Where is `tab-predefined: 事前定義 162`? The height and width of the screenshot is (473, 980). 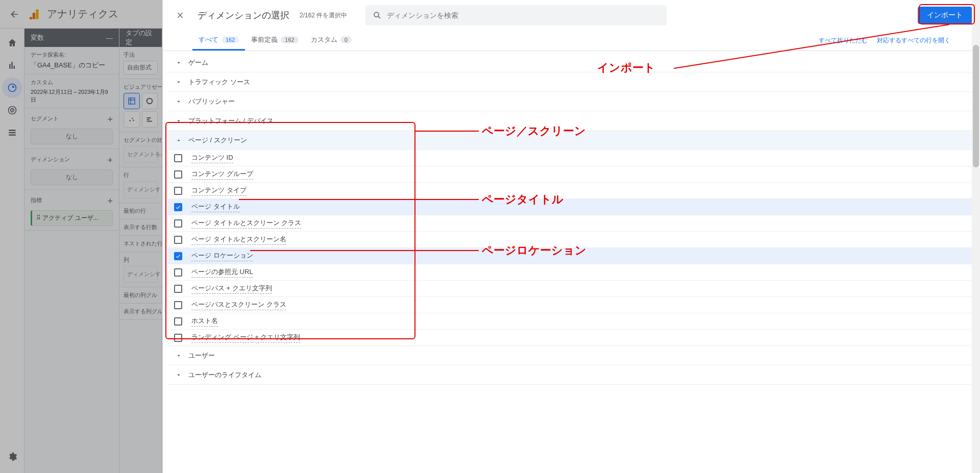
tab-predefined: 事前定義 162 is located at coordinates (275, 41).